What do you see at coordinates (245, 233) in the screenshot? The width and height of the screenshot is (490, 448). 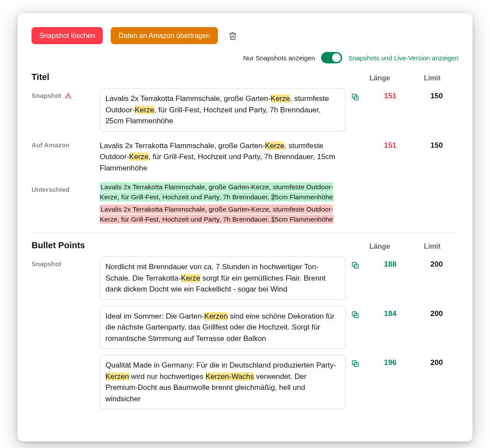 I see `section-divider` at bounding box center [245, 233].